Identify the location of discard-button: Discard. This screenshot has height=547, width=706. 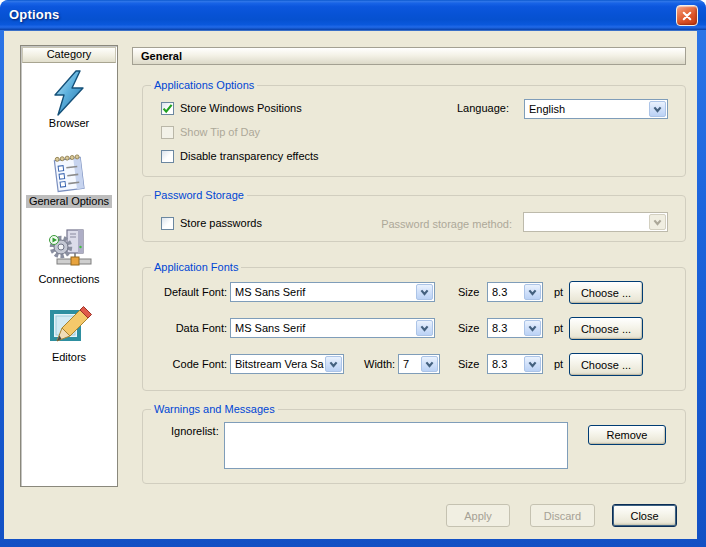
(562, 516).